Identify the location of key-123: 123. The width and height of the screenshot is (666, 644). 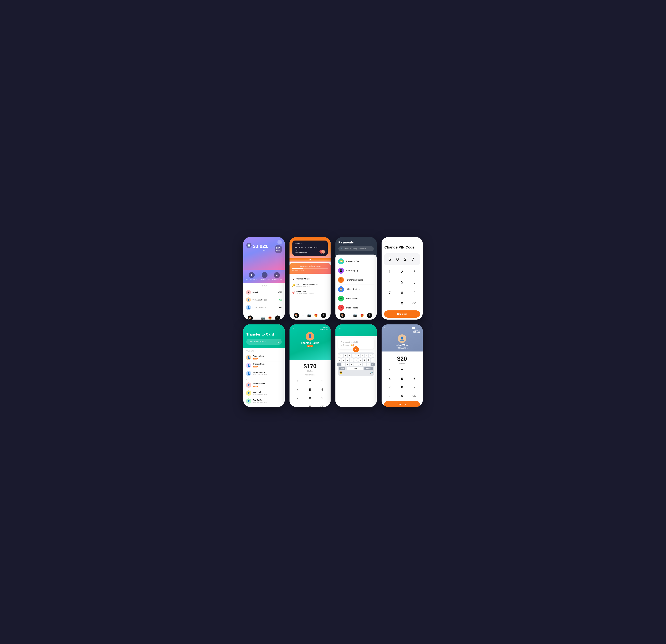
(343, 368).